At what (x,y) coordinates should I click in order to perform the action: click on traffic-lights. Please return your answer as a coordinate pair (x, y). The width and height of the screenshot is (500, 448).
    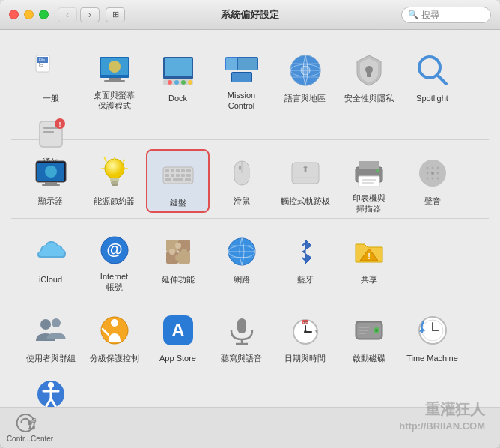
    Looking at the image, I should click on (28, 15).